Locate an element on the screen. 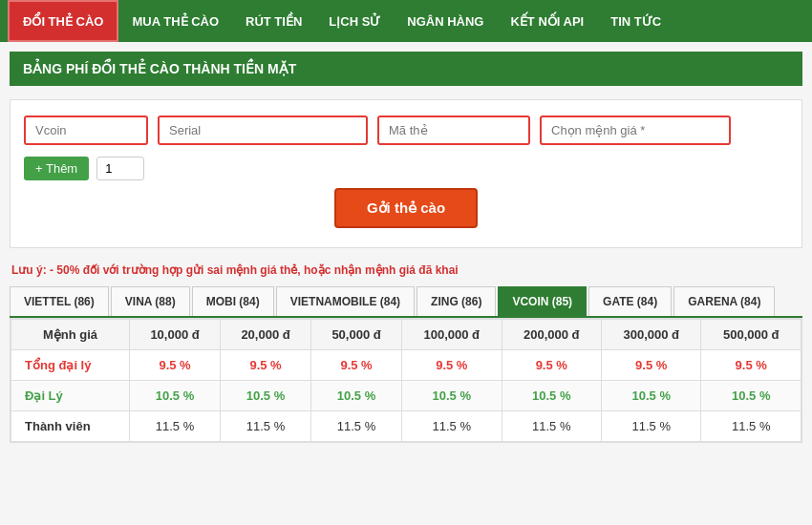 Image resolution: width=812 pixels, height=525 pixels. col-header-7: 500,000 đ is located at coordinates (751, 335).